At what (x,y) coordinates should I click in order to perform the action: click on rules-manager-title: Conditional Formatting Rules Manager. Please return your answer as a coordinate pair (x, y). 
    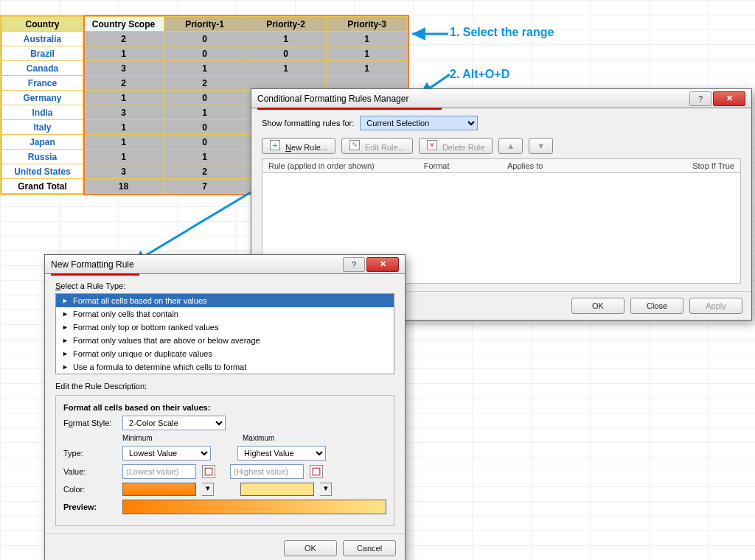
    Looking at the image, I should click on (333, 99).